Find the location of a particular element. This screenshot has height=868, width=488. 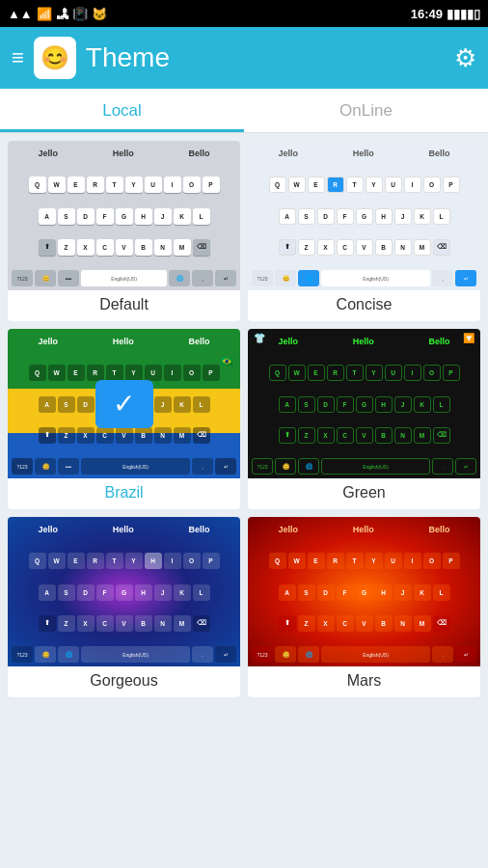

menu-icon: ≡ is located at coordinates (17, 58).